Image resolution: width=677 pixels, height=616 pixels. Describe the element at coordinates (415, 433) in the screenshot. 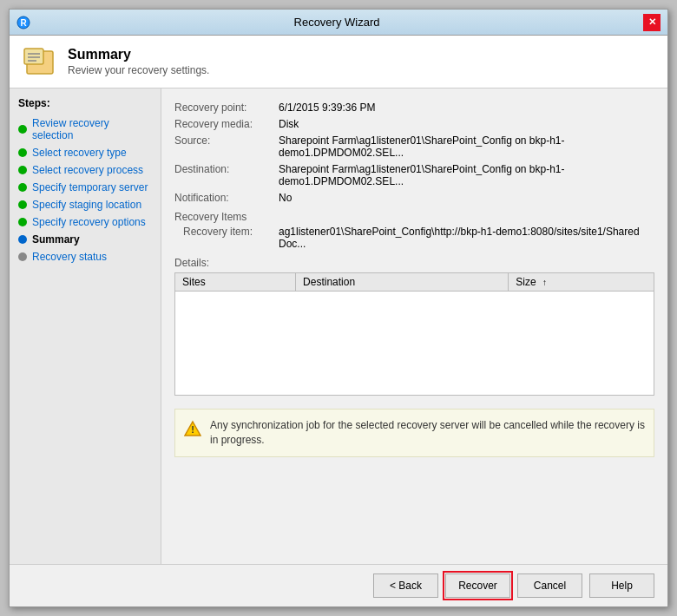

I see `warning-box: ! Any synchronization job for the select…` at that location.